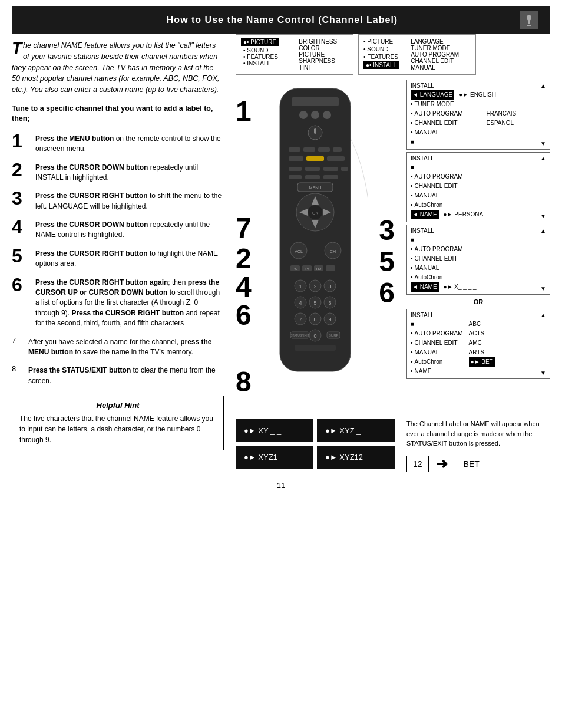 The width and height of the screenshot is (562, 728). Describe the element at coordinates (478, 86) in the screenshot. I see `install-title-1: INSTALL` at that location.